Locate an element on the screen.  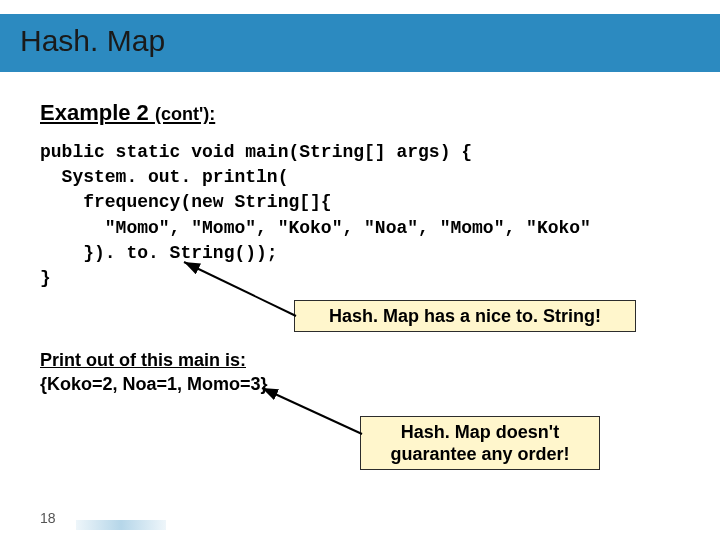
callout-tostring: Hash. Map has a nice to. String! is located at coordinates (465, 316).